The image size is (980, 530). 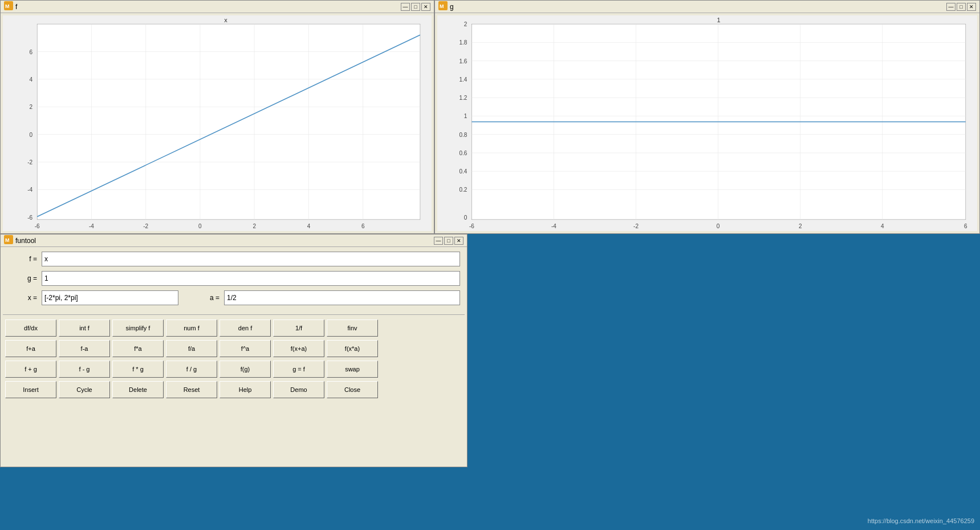 I want to click on svg-text: 0.8, so click(x=463, y=135).